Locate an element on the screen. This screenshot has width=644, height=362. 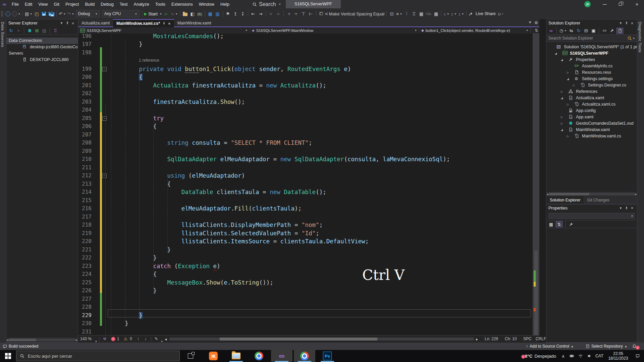
tree-item-assemblyinfo-cs: C#AssemblyInfo.cs is located at coordinates (592, 66).